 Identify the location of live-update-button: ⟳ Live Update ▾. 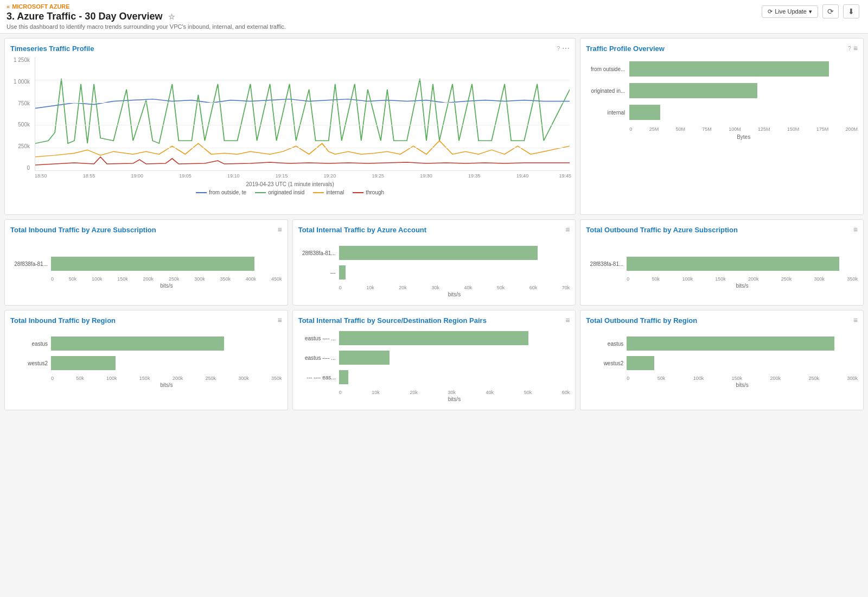
(790, 12).